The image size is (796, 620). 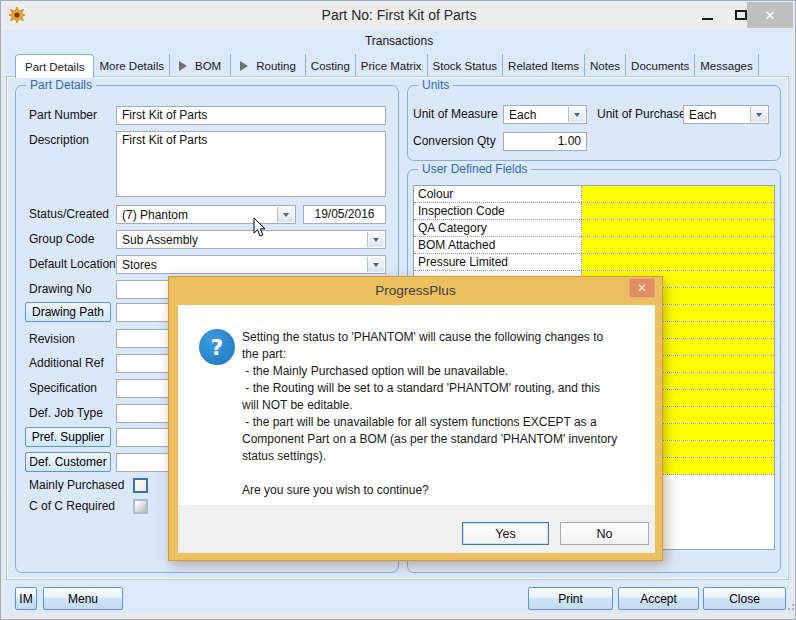 What do you see at coordinates (416, 529) in the screenshot?
I see `dialog-footer: Yes No` at bounding box center [416, 529].